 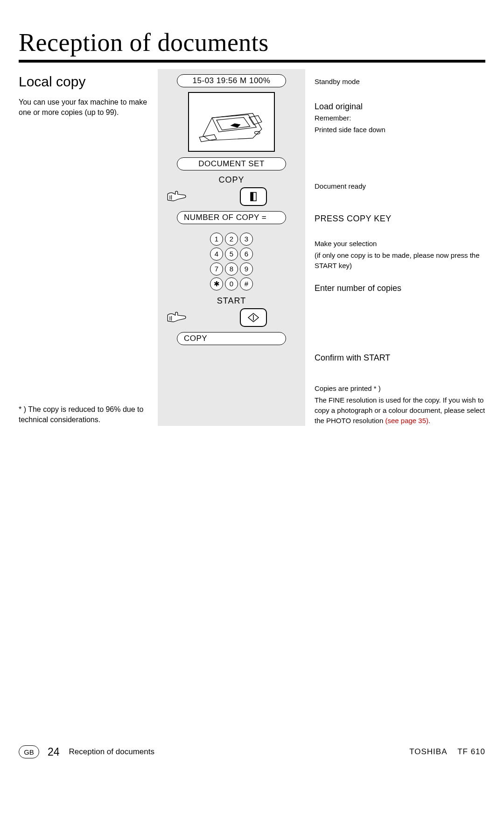 What do you see at coordinates (231, 180) in the screenshot?
I see `copy-label: COPY` at bounding box center [231, 180].